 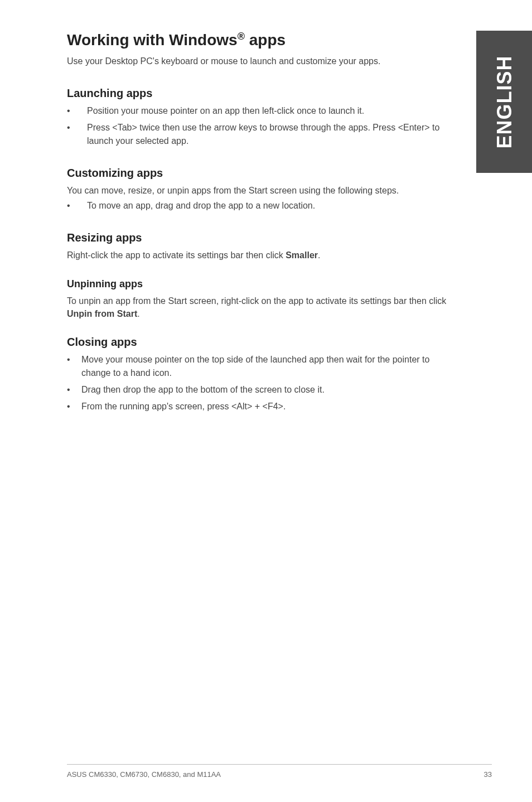 I want to click on list-item-text: Drag then drop the app to the bottom of …, so click(x=268, y=390).